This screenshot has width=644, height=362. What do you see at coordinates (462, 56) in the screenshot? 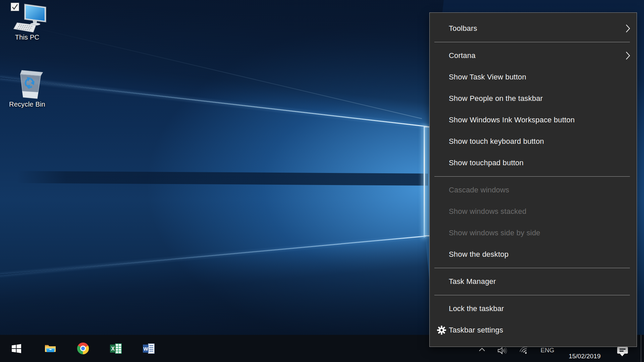
I see `menu-item-label: Cortana` at bounding box center [462, 56].